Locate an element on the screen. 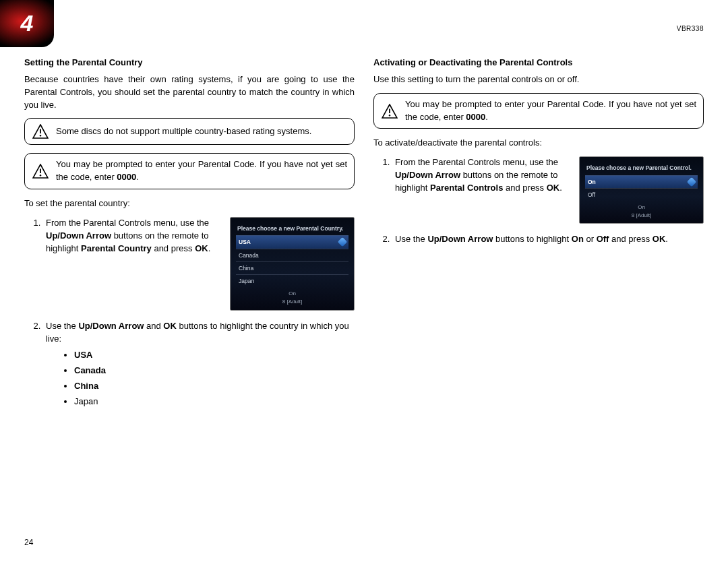  bullet-usa: USA is located at coordinates (214, 356).